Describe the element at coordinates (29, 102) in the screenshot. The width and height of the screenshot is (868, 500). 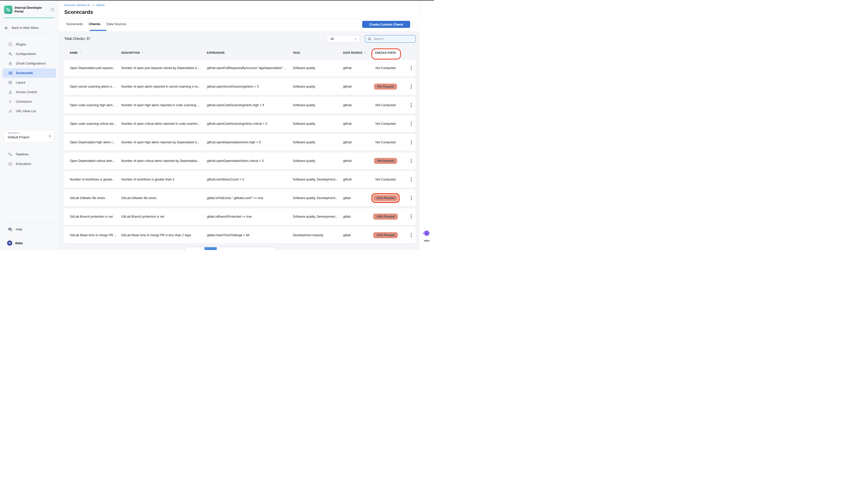
I see `sidebar-item-connectors: Connectors` at that location.